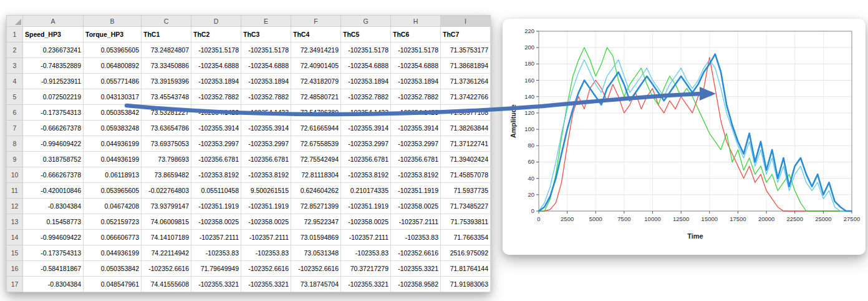  I want to click on cell: -0.748352889, so click(54, 66).